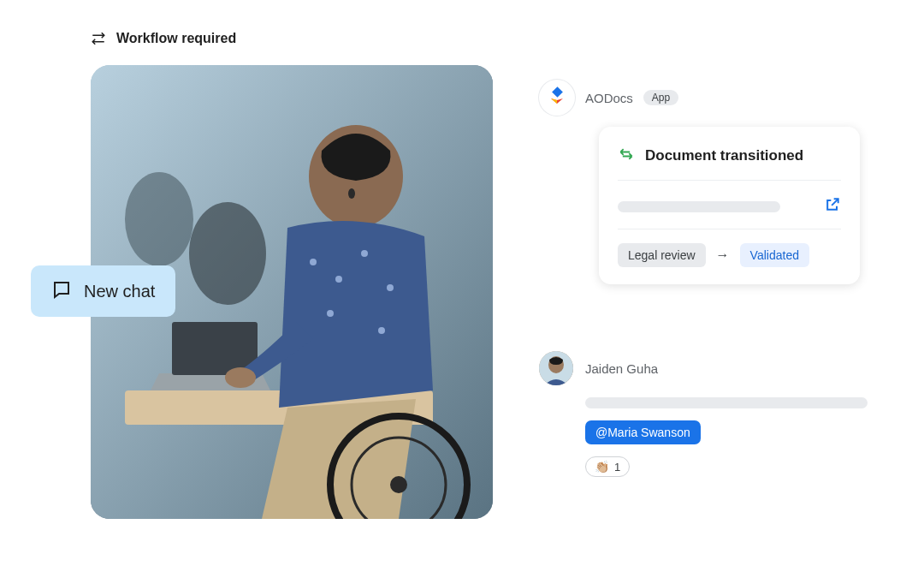  What do you see at coordinates (626, 156) in the screenshot?
I see `transition-icon` at bounding box center [626, 156].